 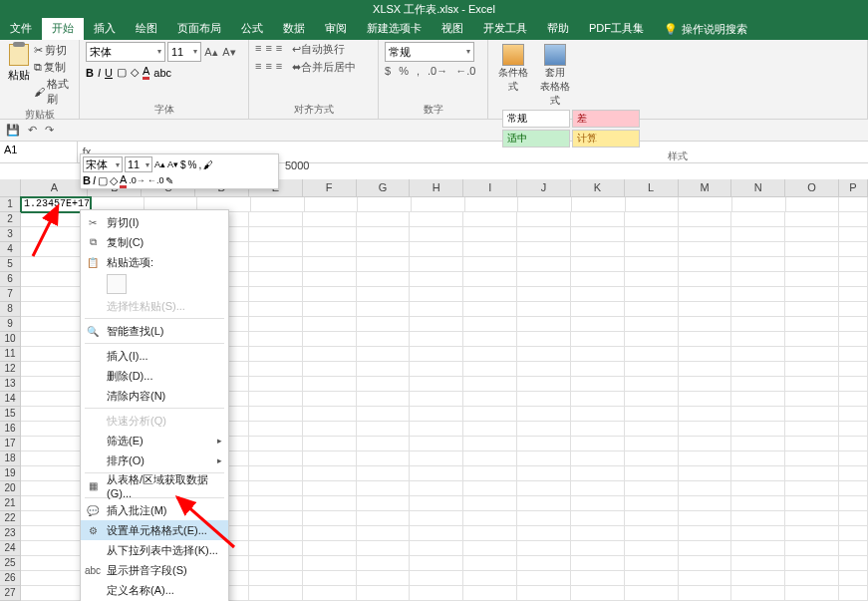 I want to click on bold-button: B, so click(x=90, y=73).